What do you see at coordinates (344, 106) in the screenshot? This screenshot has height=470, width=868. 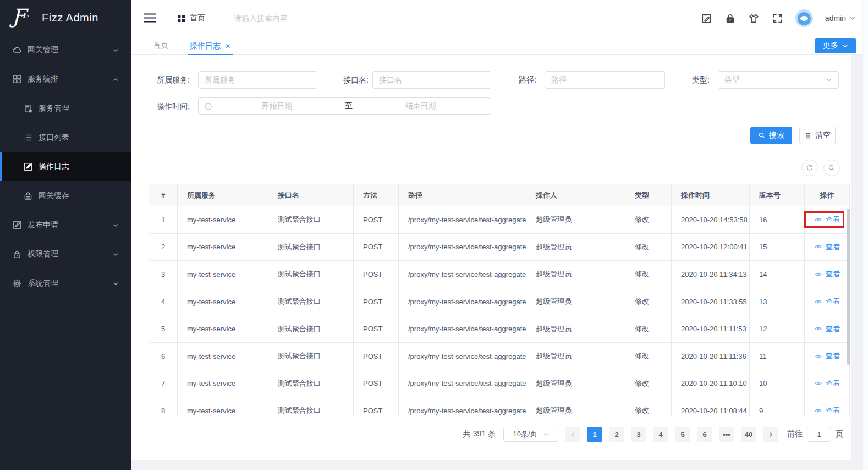 I see `date-range-picker: 开始日期 至 结束日期` at bounding box center [344, 106].